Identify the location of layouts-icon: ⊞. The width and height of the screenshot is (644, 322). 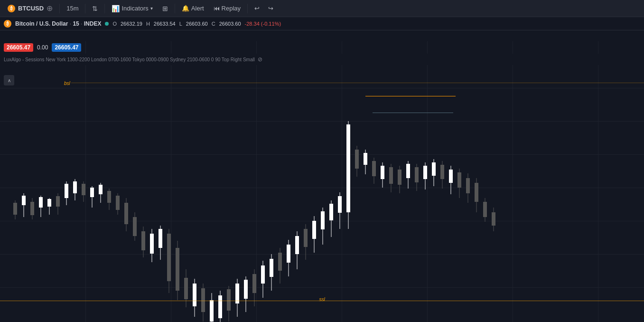
(165, 9).